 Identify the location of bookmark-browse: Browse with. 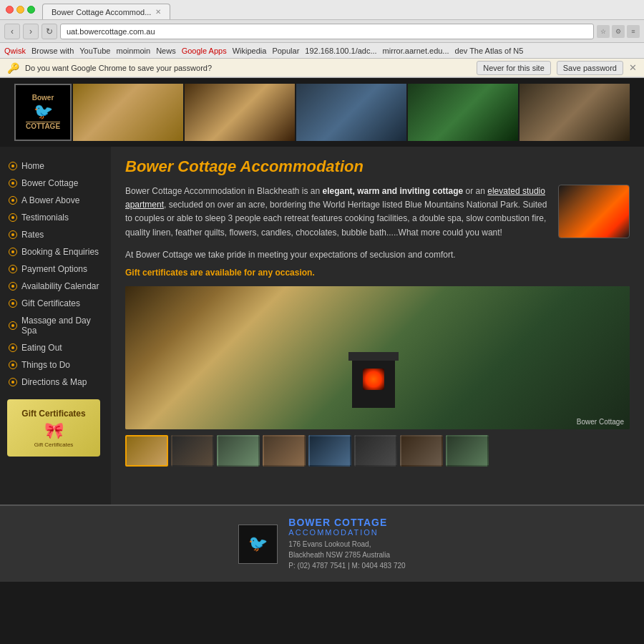
(53, 51).